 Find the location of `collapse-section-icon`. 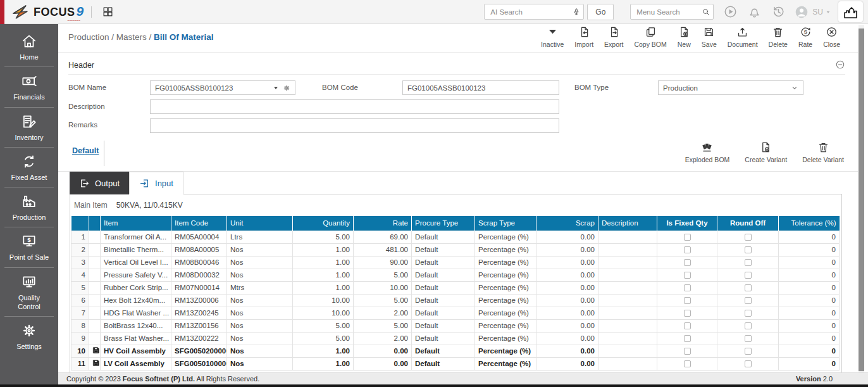

collapse-section-icon is located at coordinates (840, 65).